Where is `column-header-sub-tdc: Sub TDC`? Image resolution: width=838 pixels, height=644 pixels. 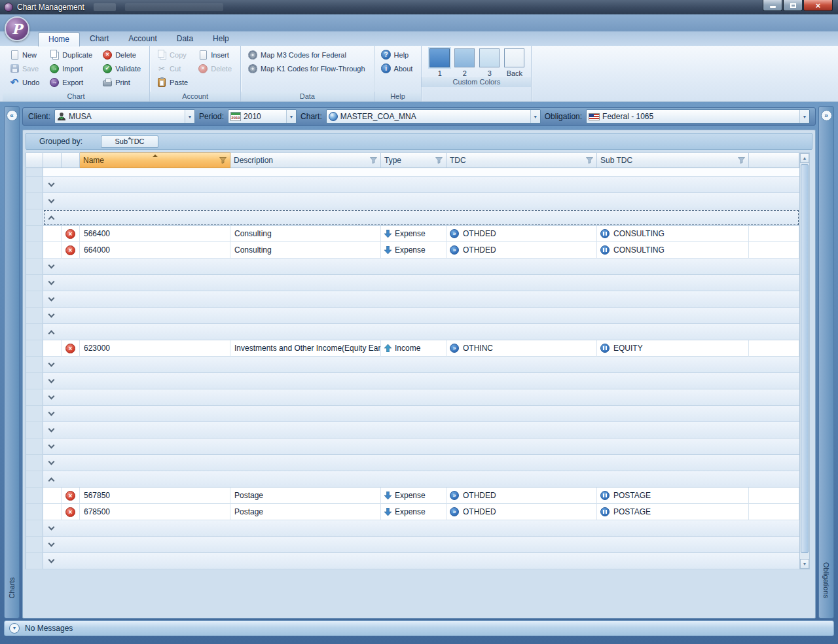
column-header-sub-tdc: Sub TDC is located at coordinates (673, 160).